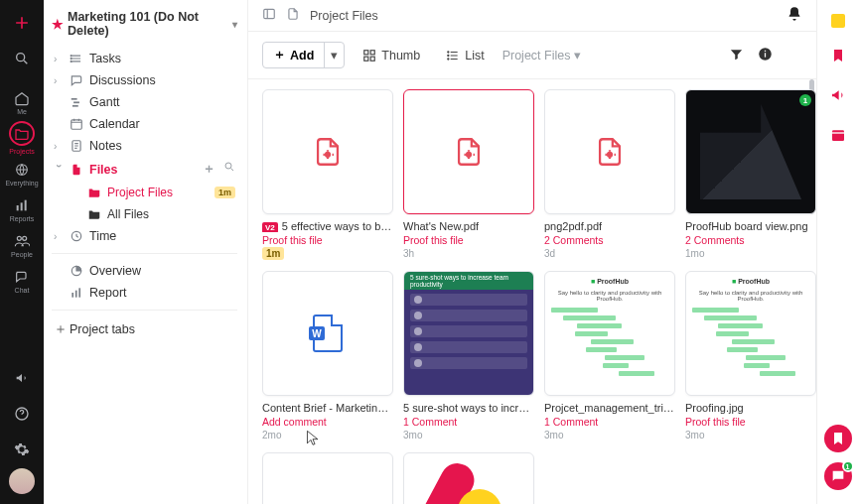 Image resolution: width=858 pixels, height=504 pixels. What do you see at coordinates (123, 80) in the screenshot?
I see `tree-label: Discussions` at bounding box center [123, 80].